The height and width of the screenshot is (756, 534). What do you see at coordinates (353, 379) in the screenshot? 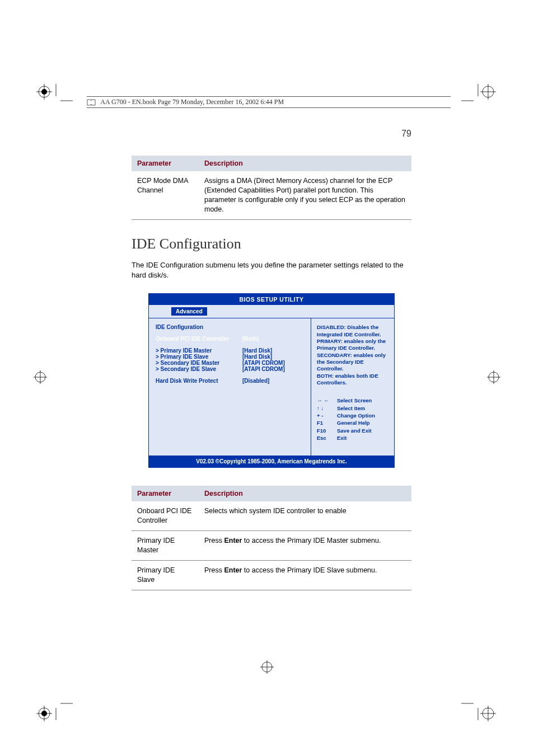
I see `bios-help-text: BOTH: enables both IDE Controllers.` at bounding box center [353, 379].